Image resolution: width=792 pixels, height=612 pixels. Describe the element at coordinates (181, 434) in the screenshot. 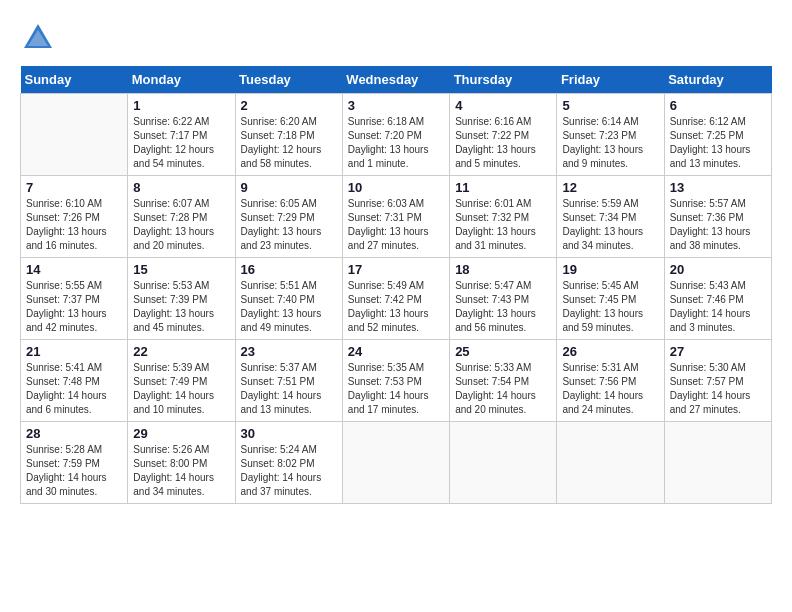

I see `day-number: 29` at that location.